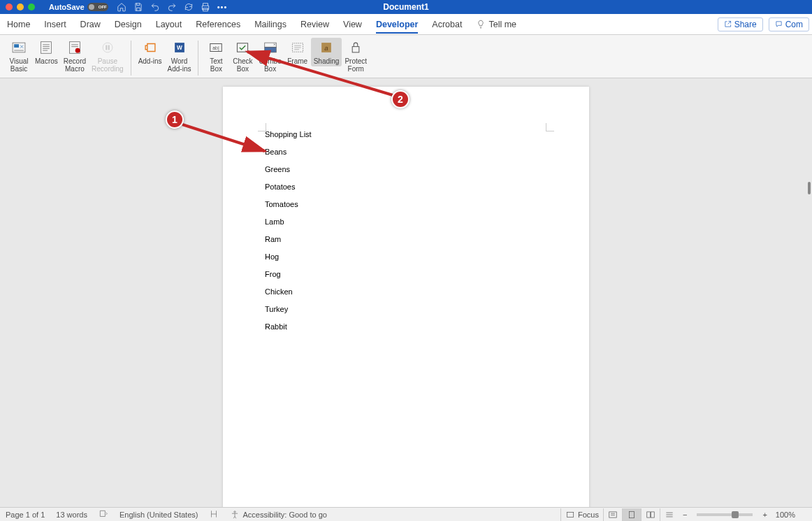  Describe the element at coordinates (288, 231) in the screenshot. I see `document-body: Shopping List Beans Greens Potatoes Toma…` at that location.